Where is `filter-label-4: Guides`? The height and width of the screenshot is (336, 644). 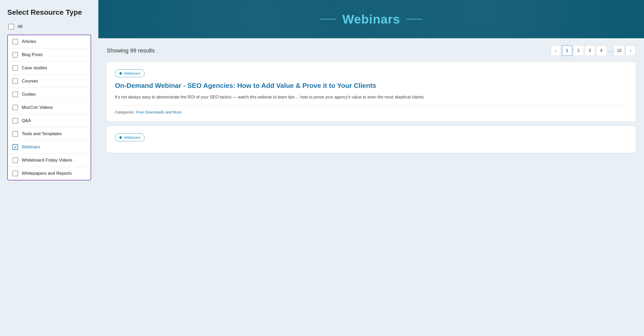 filter-label-4: Guides is located at coordinates (29, 94).